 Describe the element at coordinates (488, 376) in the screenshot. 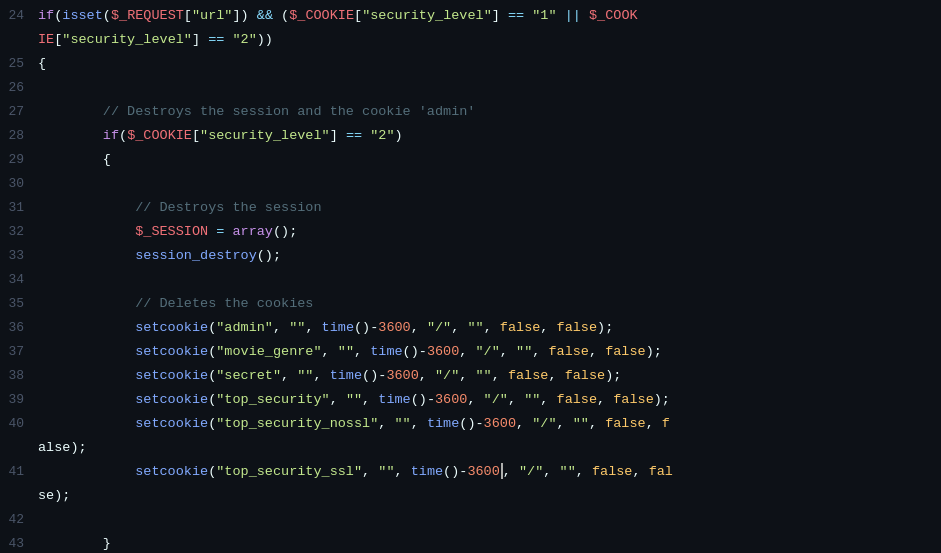

I see `line-content: setcookie("secret", "", time()-3600, "/"…` at that location.